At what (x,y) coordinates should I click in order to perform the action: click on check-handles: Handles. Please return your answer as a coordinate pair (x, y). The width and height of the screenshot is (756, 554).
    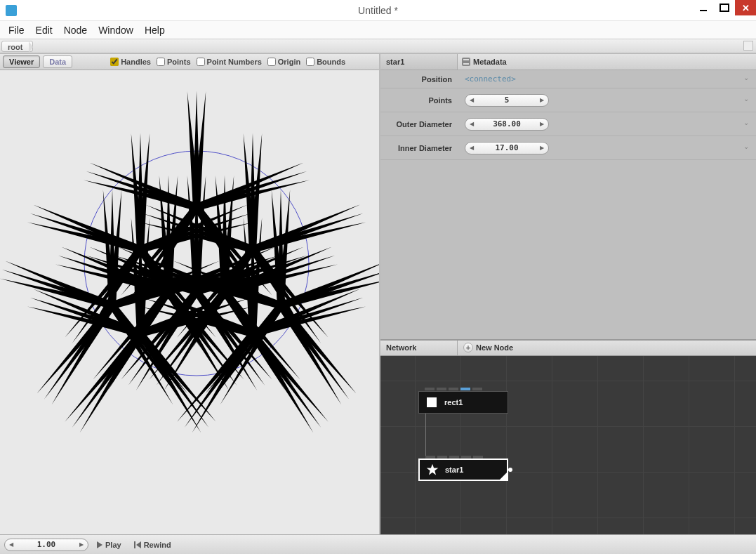
    Looking at the image, I should click on (131, 62).